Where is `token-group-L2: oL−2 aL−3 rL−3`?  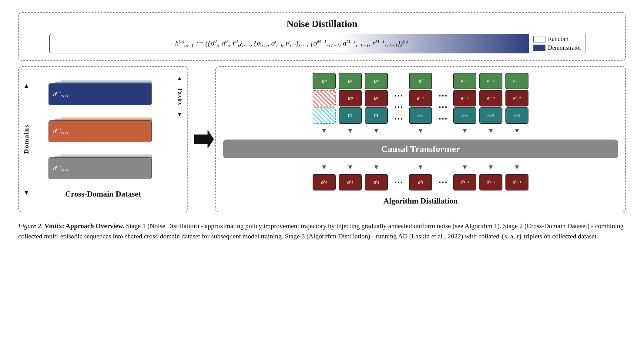
token-group-L2: oL−2 aL−3 rL−3 is located at coordinates (491, 98).